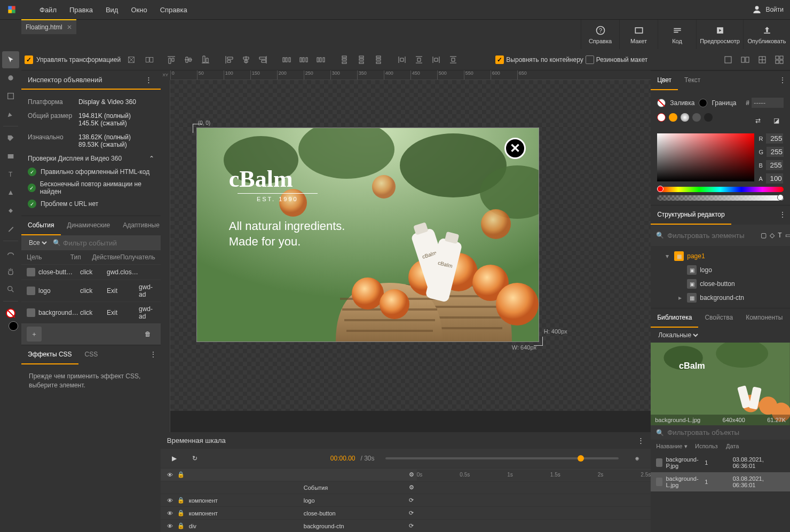 The image size is (790, 532). I want to click on toolbar-layout: Макет, so click(638, 34).